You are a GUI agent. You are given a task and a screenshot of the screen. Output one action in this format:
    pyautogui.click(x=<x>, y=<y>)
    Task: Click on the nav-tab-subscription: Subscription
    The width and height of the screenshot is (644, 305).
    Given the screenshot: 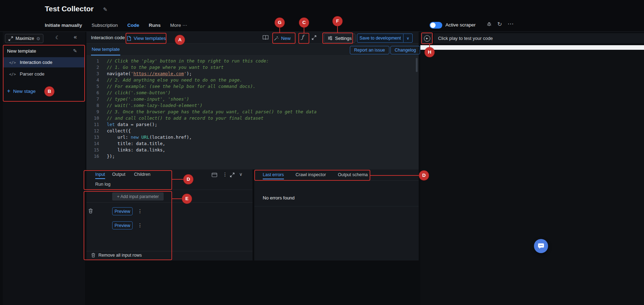 What is the action you would take?
    pyautogui.click(x=105, y=25)
    